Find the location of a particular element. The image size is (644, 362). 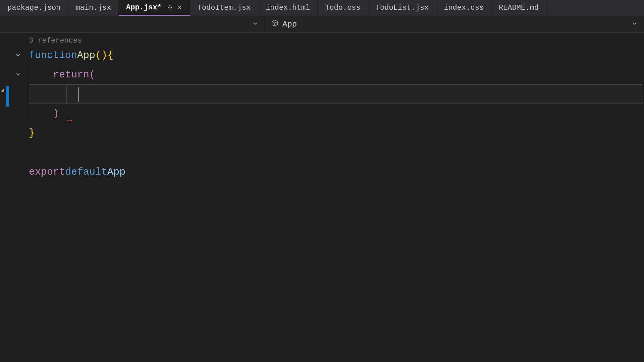

pin-tab-icon is located at coordinates (170, 7).